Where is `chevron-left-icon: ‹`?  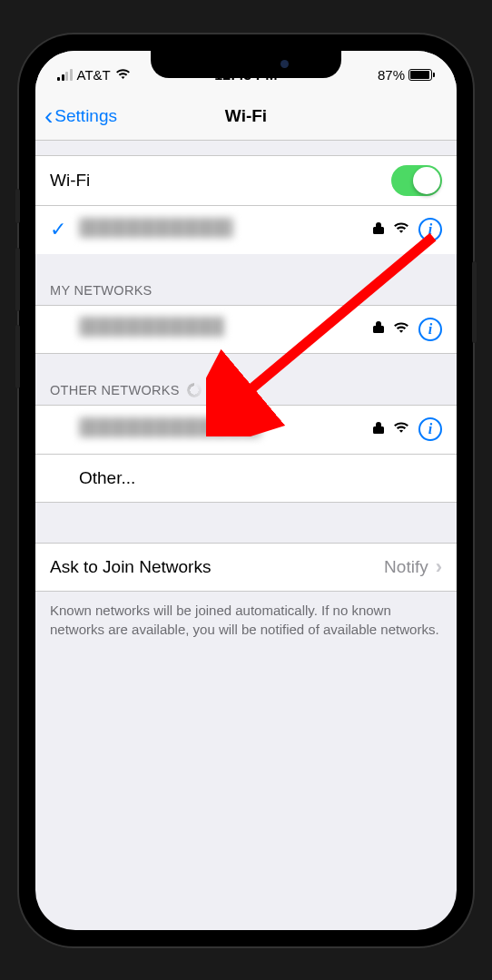 chevron-left-icon: ‹ is located at coordinates (49, 116).